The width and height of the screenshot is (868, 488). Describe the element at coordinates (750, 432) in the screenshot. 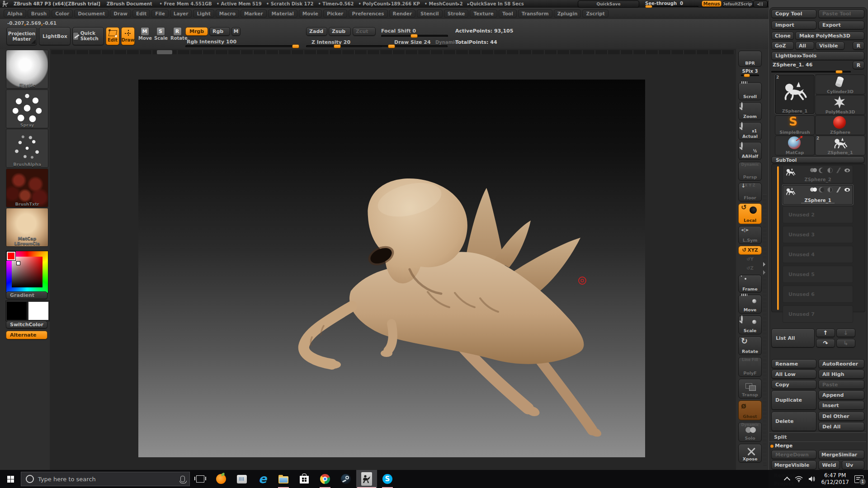

I see `shelf-solo-button: DynamicSolo` at that location.